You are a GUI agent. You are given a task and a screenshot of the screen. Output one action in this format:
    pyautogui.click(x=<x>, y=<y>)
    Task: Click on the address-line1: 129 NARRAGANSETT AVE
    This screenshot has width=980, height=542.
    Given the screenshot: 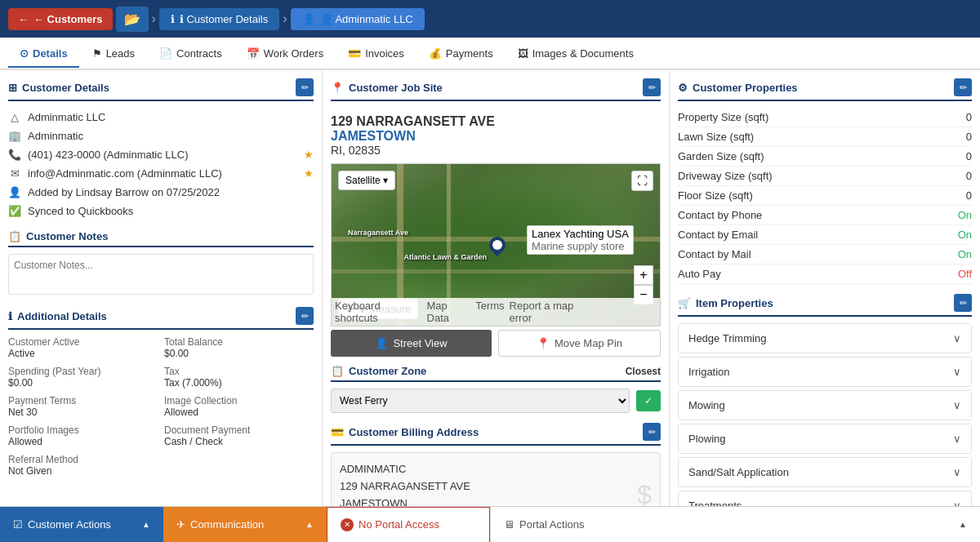 What is the action you would take?
    pyautogui.click(x=496, y=122)
    